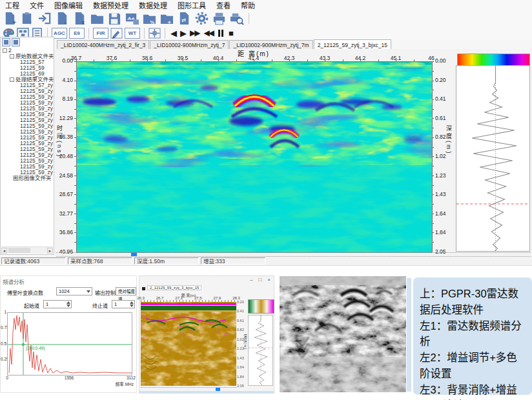 The height and width of the screenshot is (400, 532). What do you see at coordinates (27, 250) in the screenshot?
I see `tree-horizontal-scrollbar: ◄ ►` at bounding box center [27, 250].